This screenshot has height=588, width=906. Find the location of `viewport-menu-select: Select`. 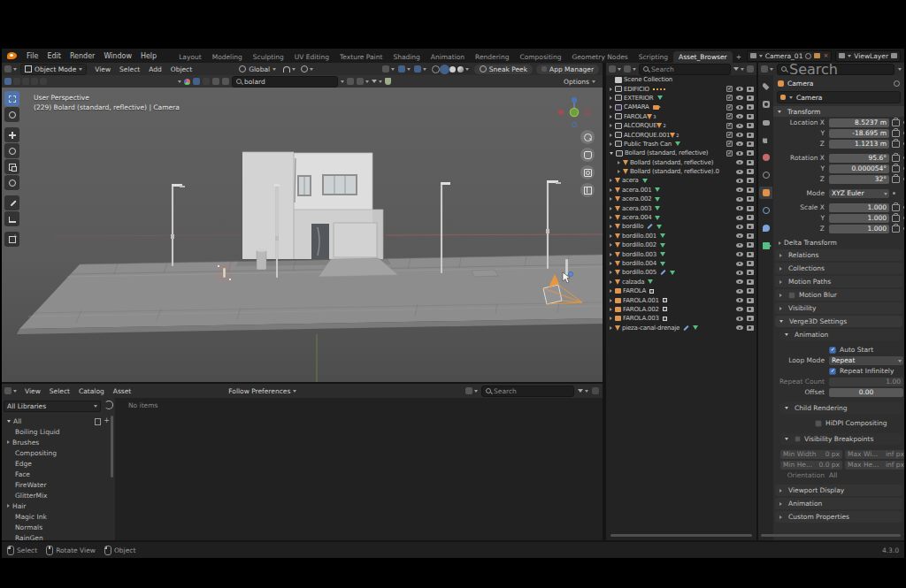

viewport-menu-select: Select is located at coordinates (129, 69).